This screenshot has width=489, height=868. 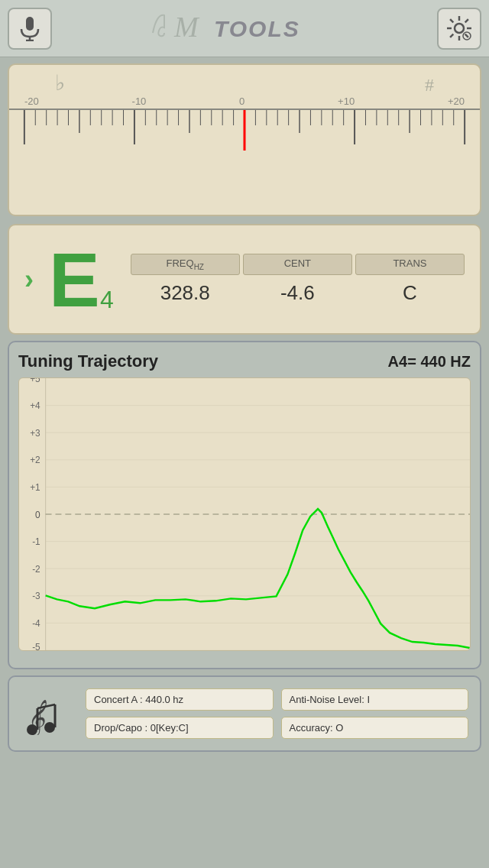 I want to click on settings-logo: 𝄞, so click(x=47, y=714).